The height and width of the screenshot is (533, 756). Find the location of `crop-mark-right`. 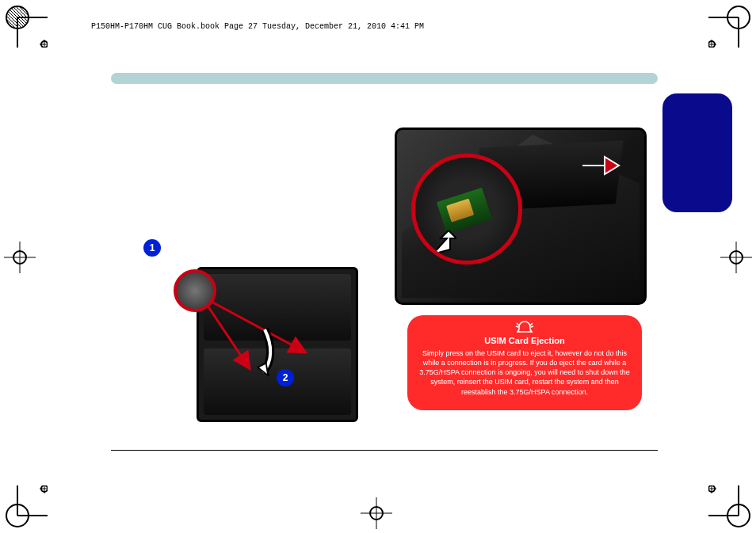

crop-mark-right is located at coordinates (736, 257).